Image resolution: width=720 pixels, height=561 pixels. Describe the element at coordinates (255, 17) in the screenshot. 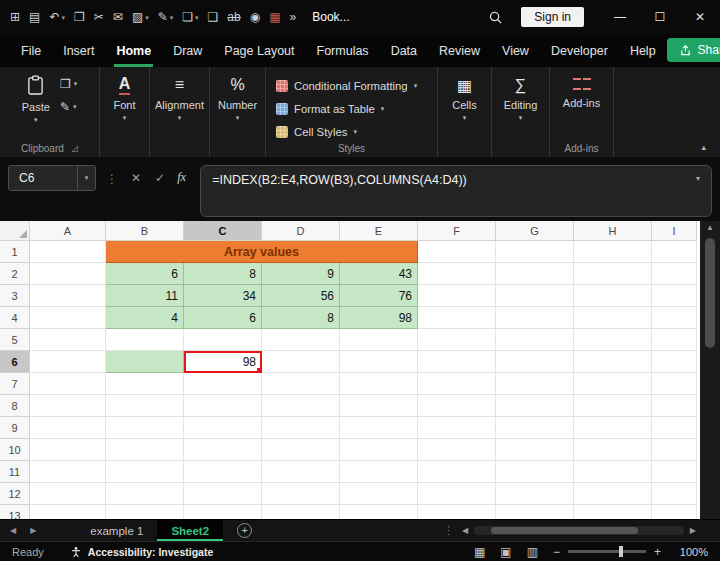

I see `camera-button: ◉` at that location.